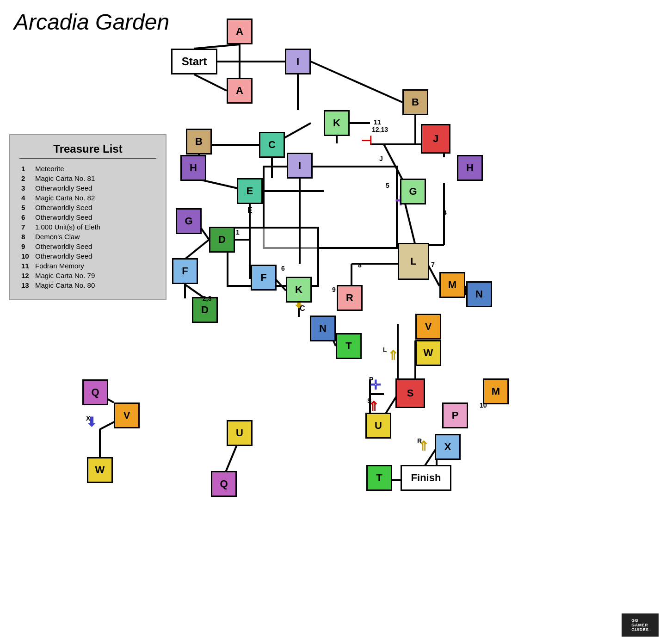 The height and width of the screenshot is (644, 666). What do you see at coordinates (185, 271) in the screenshot?
I see `node-F1: F` at bounding box center [185, 271].